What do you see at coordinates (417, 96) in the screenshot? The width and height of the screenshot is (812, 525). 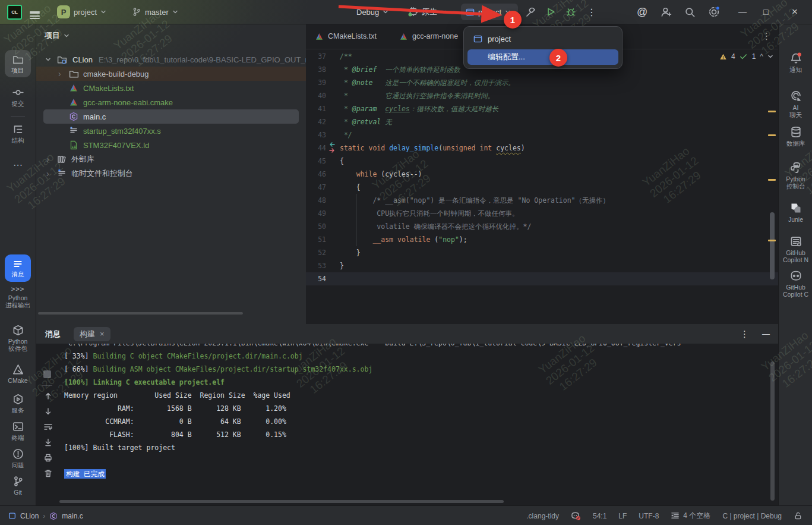 I see `code-token: * 它通过执行空操作指令来消耗时间。` at bounding box center [417, 96].